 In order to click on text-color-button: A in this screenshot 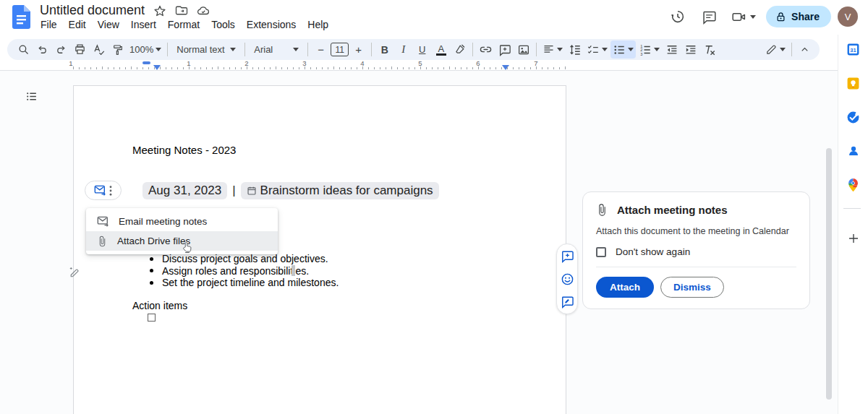, I will do `click(441, 49)`.